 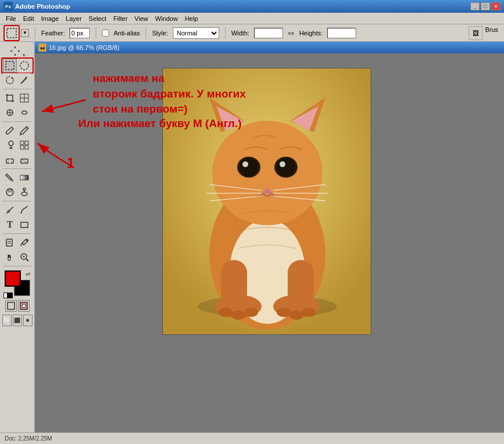 I want to click on magic-wand-tool, so click(x=24, y=80).